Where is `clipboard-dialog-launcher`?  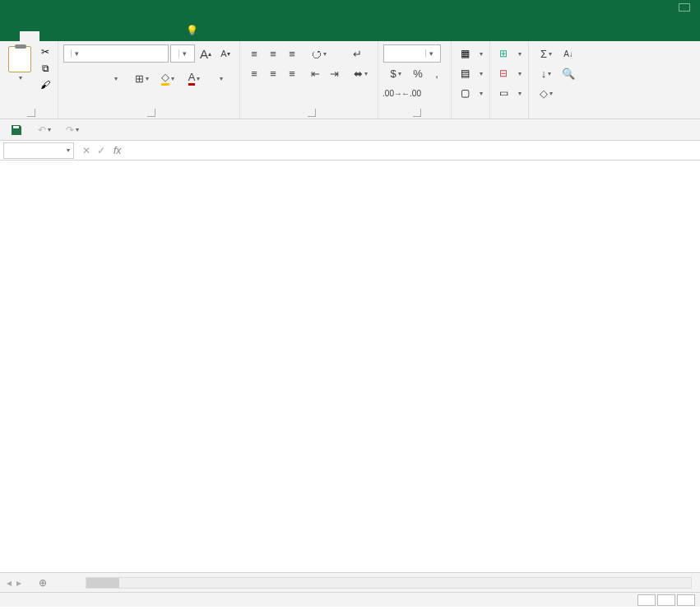
clipboard-dialog-launcher is located at coordinates (31, 113).